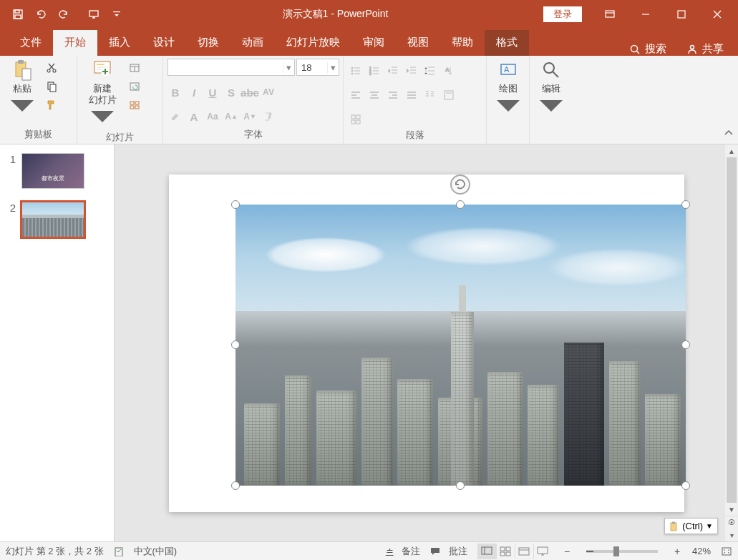  I want to click on qat-customize-button, so click(117, 14).